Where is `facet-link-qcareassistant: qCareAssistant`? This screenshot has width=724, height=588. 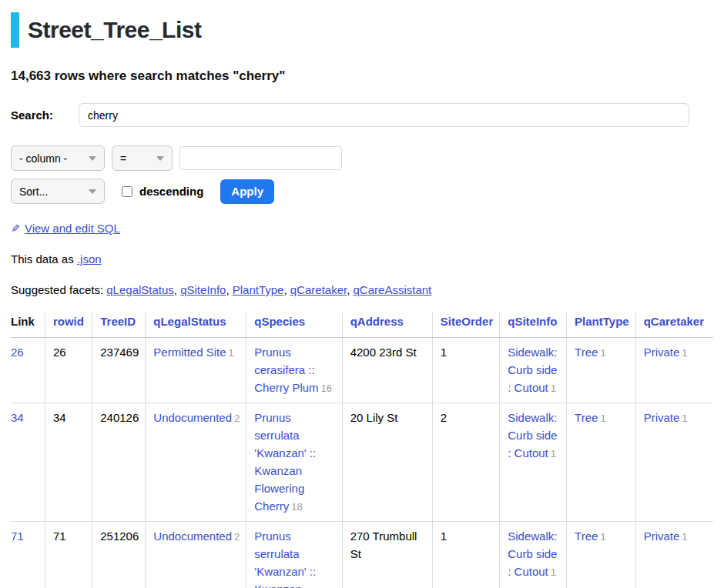 facet-link-qcareassistant: qCareAssistant is located at coordinates (393, 289).